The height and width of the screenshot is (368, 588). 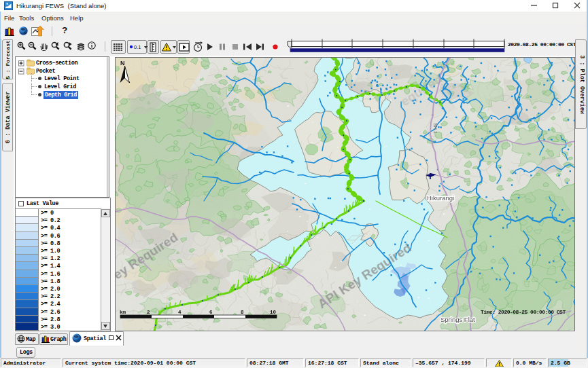 What do you see at coordinates (179, 312) in the screenshot?
I see `svg-text: 4` at bounding box center [179, 312].